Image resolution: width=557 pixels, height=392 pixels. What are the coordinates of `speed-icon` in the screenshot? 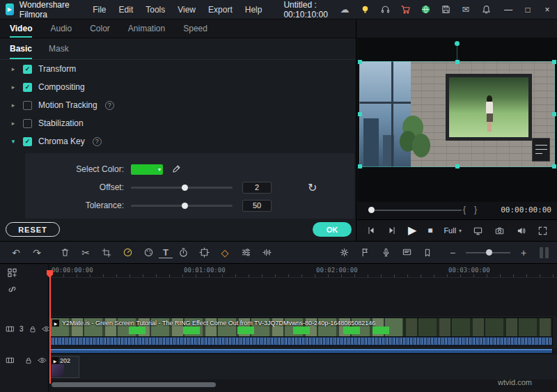 It's located at (127, 253).